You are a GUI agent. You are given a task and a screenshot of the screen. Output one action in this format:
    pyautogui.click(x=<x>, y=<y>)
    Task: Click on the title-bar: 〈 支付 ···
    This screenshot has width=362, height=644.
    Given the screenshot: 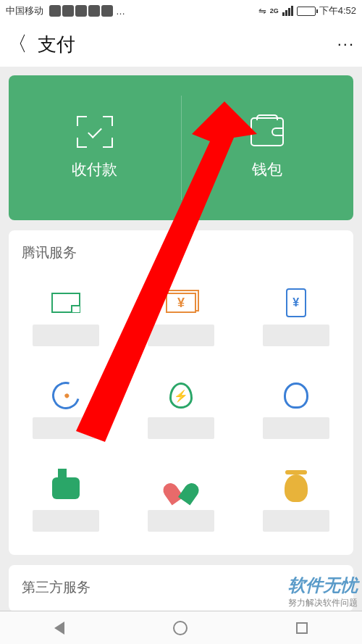 What is the action you would take?
    pyautogui.click(x=181, y=44)
    